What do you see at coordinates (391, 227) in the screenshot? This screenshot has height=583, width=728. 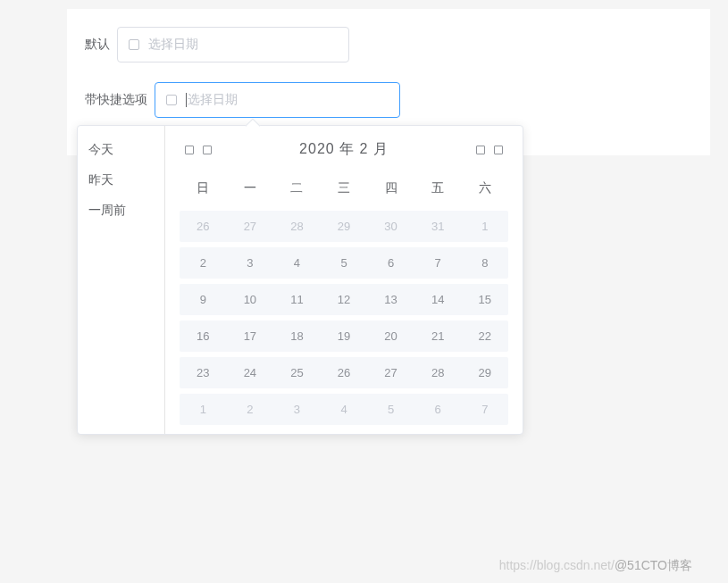 I see `day-cell: 30` at bounding box center [391, 227].